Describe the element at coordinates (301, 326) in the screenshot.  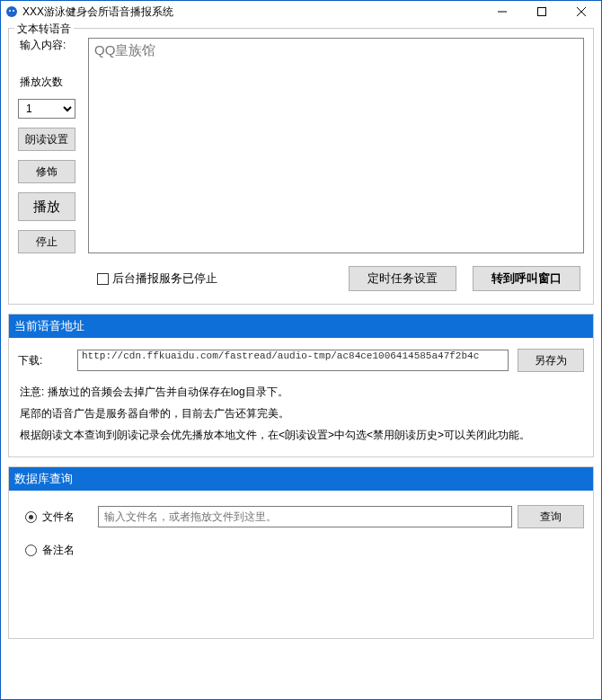
I see `voice-address-header: 当前语音地址` at that location.